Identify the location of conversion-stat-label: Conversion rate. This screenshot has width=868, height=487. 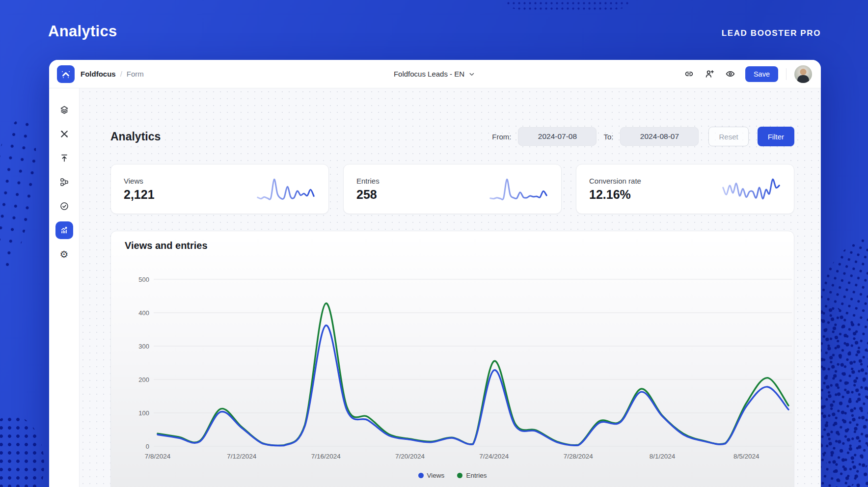
(615, 181).